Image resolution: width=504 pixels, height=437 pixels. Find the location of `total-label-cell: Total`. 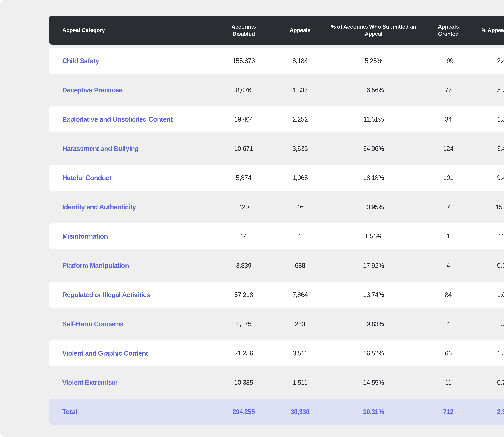

total-label-cell: Total is located at coordinates (130, 412).